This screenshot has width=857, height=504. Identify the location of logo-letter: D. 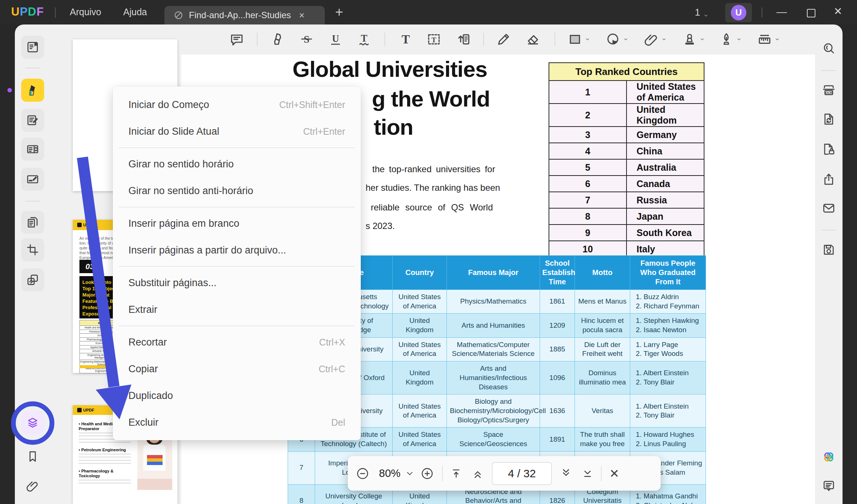
(32, 12).